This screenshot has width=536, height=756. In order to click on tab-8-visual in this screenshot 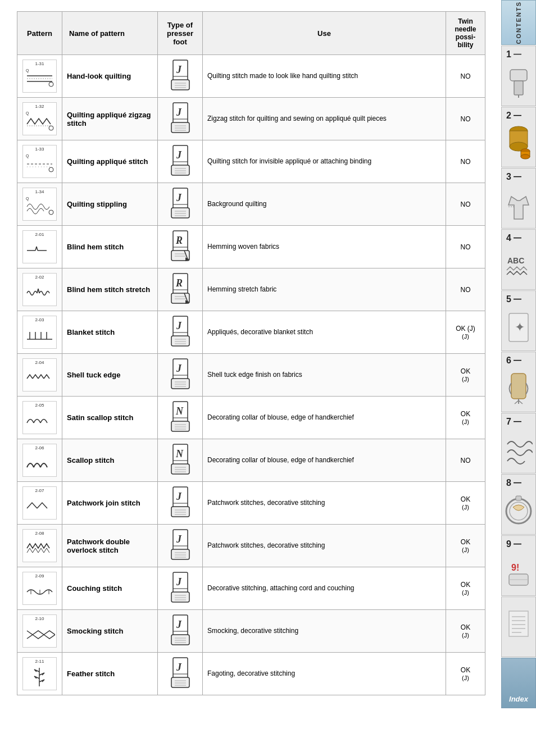, I will do `click(519, 509)`.